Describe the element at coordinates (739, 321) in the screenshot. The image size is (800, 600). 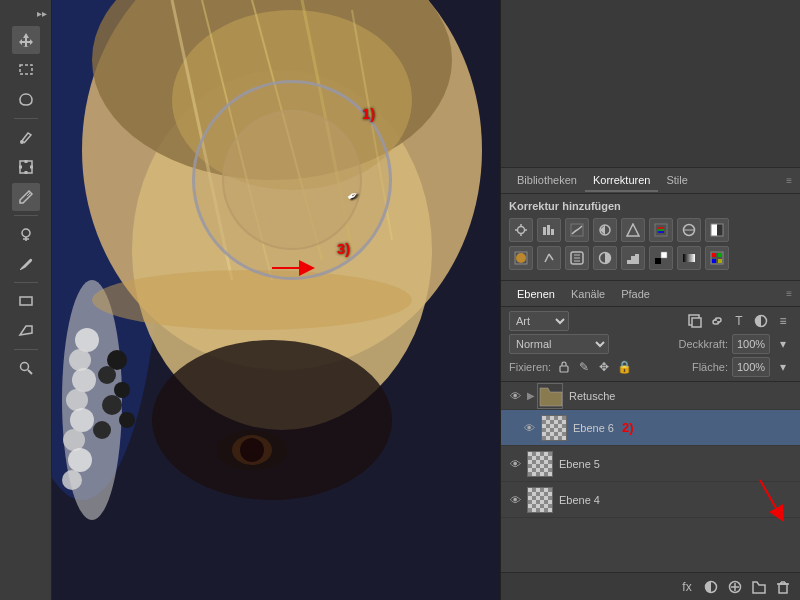
I see `layer-fx-icon: T` at that location.